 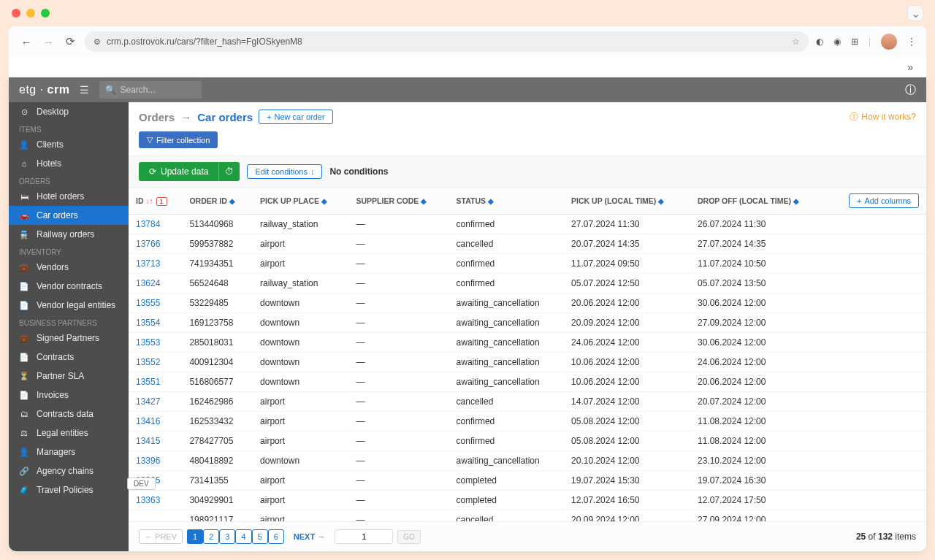 I want to click on table-row: 13766 599537882 airport — cancelled 20.0…, so click(x=527, y=244).